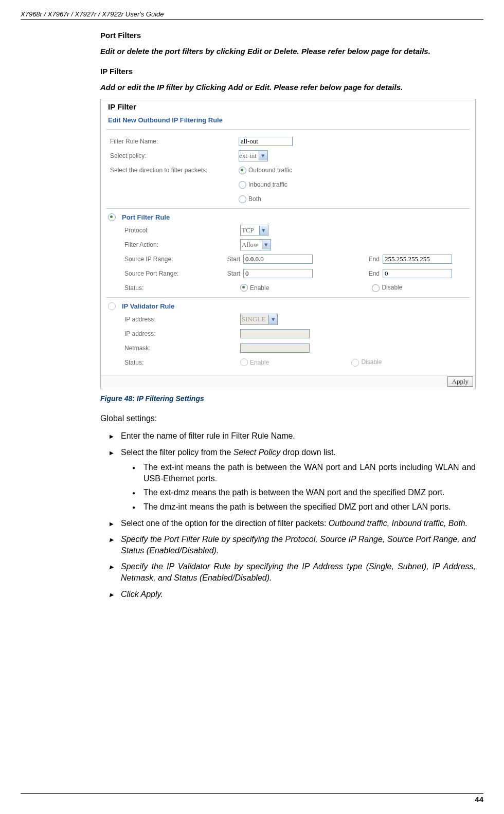 This screenshot has width=504, height=814. Describe the element at coordinates (288, 87) in the screenshot. I see `ip-filters-note: Add or edit the IP filter by Clicking Ad…` at that location.